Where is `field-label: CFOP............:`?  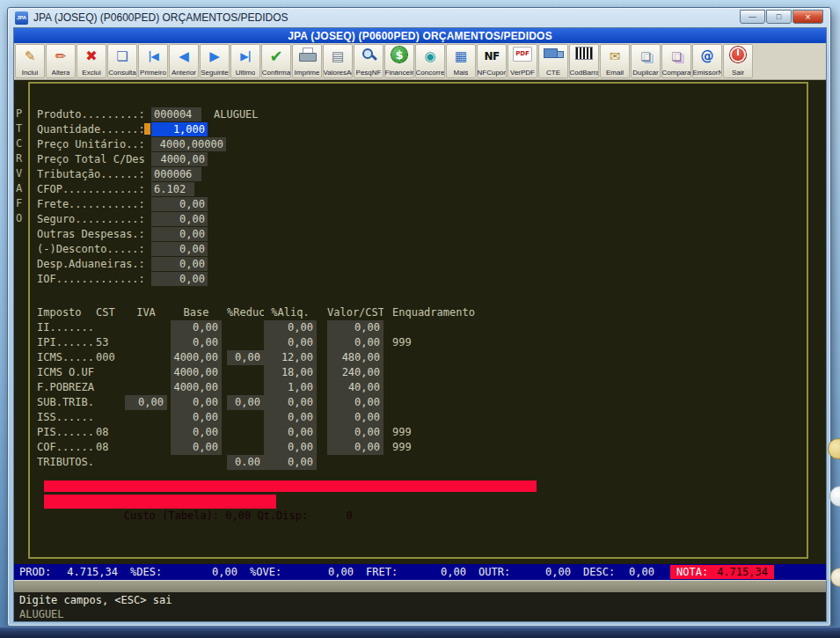
field-label: CFOP............: is located at coordinates (94, 189).